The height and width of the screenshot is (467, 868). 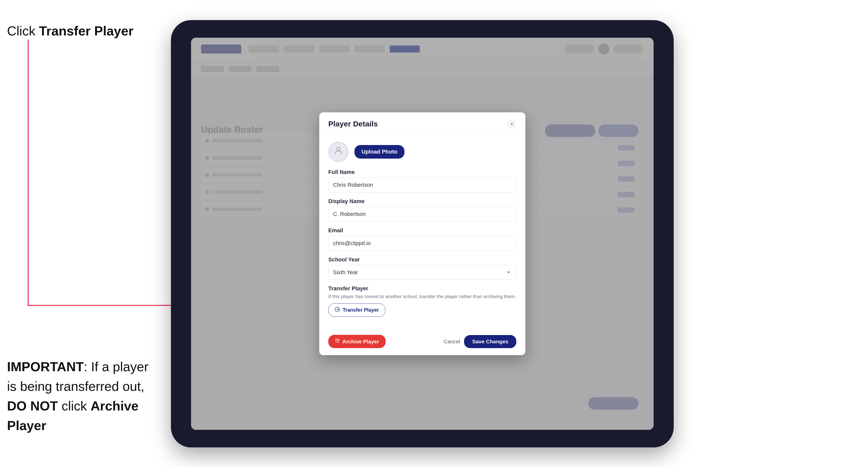 What do you see at coordinates (512, 124) in the screenshot?
I see `modal-close-button: ×` at bounding box center [512, 124].